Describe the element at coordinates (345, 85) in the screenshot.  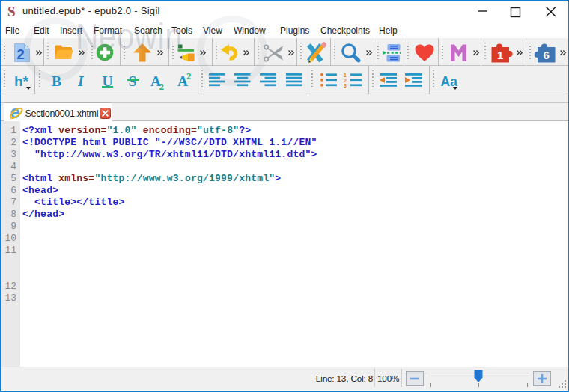
I see `svg-text: 3` at that location.